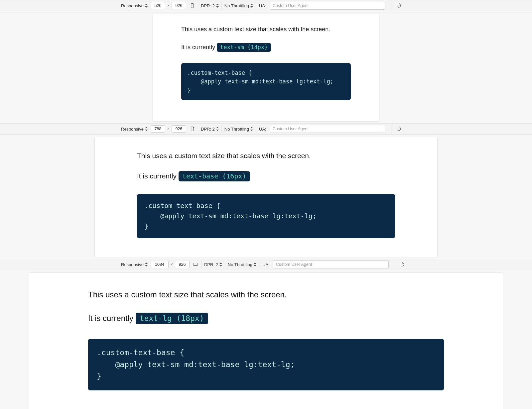  What do you see at coordinates (172, 318) in the screenshot?
I see `size-badge: text-lg (18px)` at bounding box center [172, 318].